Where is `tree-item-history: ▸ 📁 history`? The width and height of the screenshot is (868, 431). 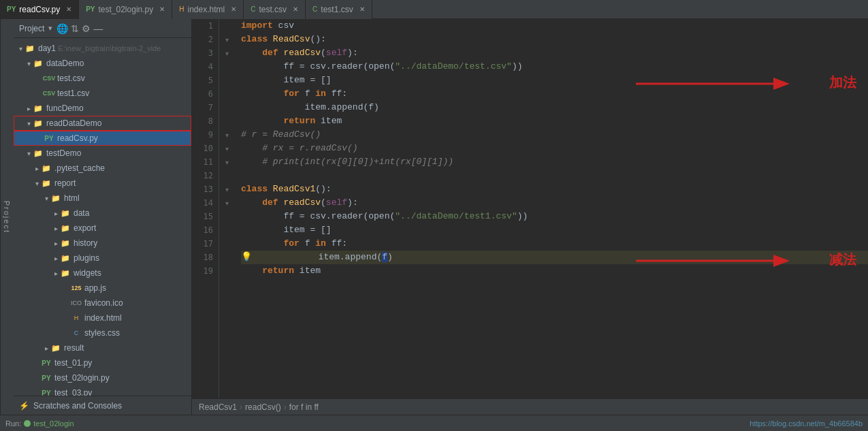
tree-item-history: ▸ 📁 history is located at coordinates (102, 243).